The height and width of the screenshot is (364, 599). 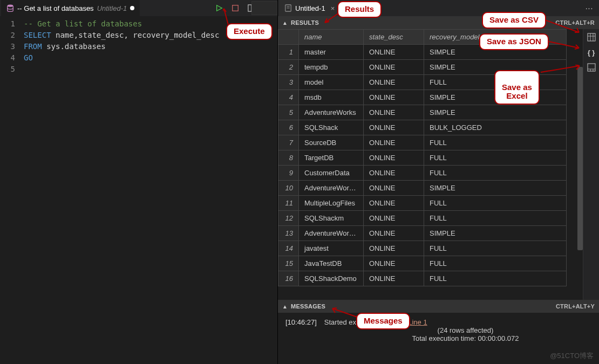 What do you see at coordinates (517, 87) in the screenshot?
I see `callout-save-excel: Save as Excel` at bounding box center [517, 87].